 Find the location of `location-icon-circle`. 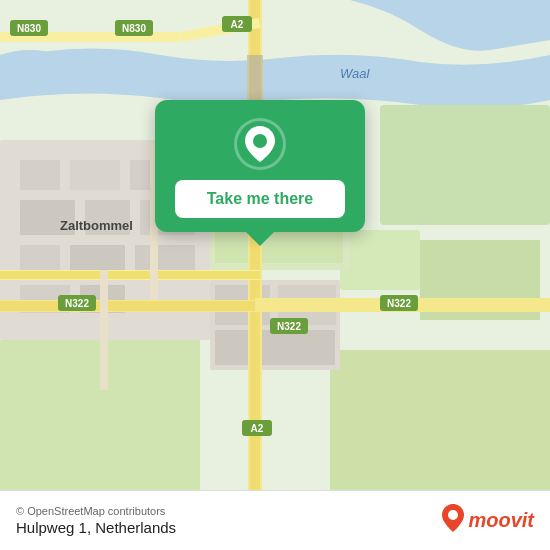

location-icon-circle is located at coordinates (260, 144).